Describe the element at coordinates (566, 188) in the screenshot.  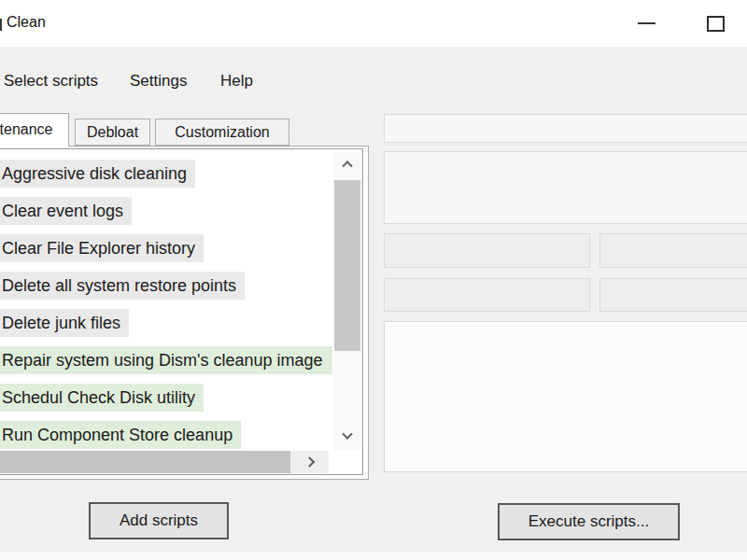
I see `script-description-box` at that location.